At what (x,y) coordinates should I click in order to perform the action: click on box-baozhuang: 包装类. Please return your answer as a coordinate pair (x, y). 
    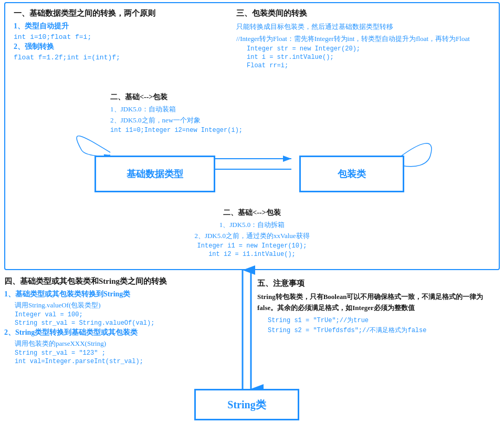
    Looking at the image, I should click on (352, 174).